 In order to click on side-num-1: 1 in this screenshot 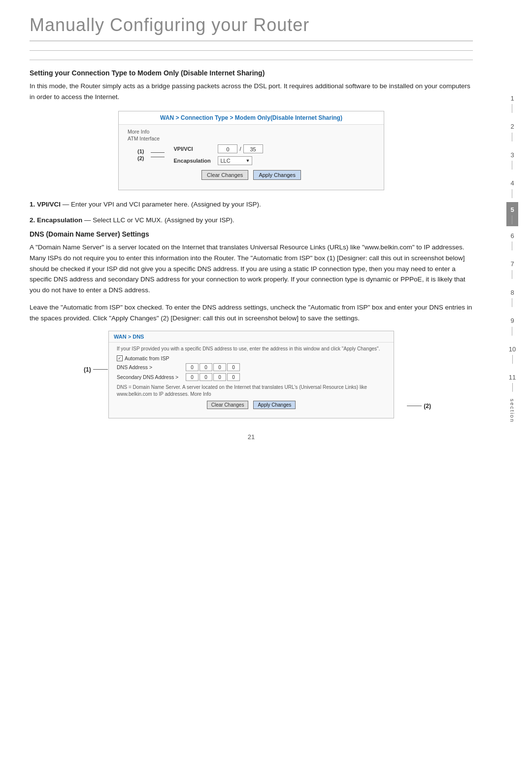, I will do `click(512, 103)`.